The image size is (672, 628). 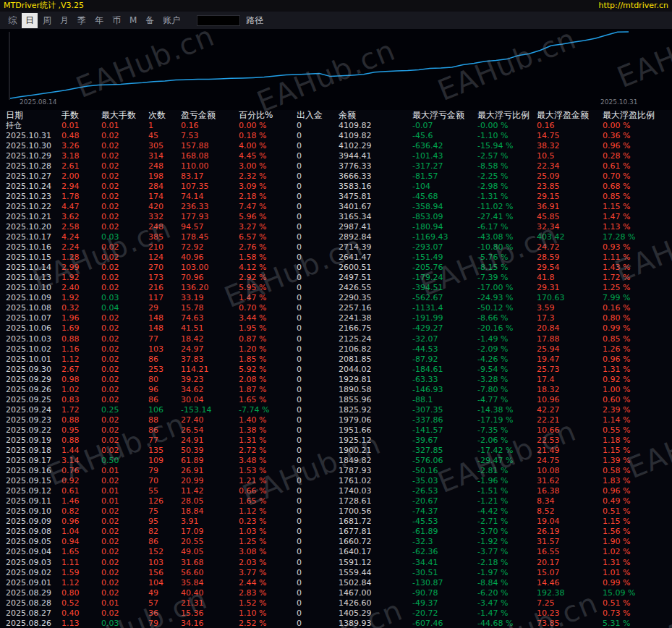 I want to click on menu-tab-m: M, so click(x=133, y=20).